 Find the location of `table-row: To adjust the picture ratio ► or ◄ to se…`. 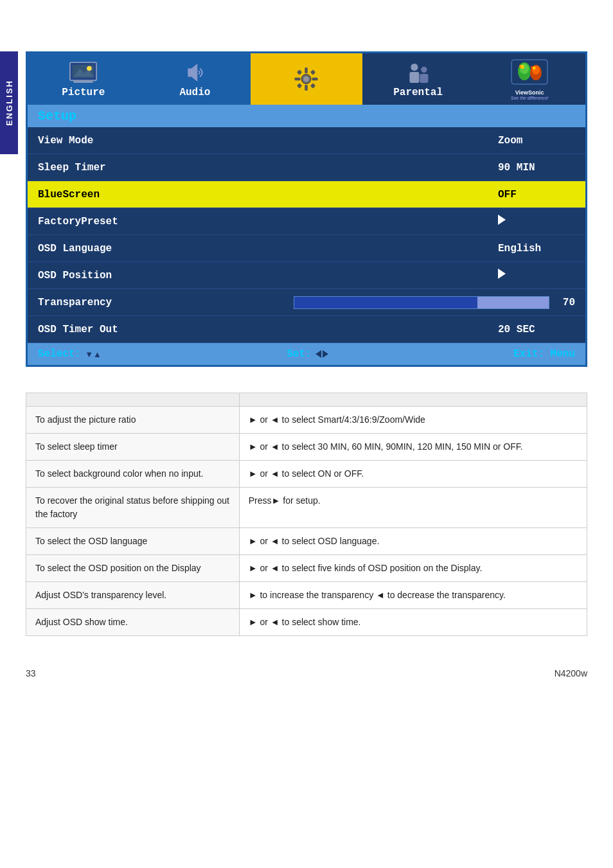

table-row: To adjust the picture ratio ► or ◄ to se… is located at coordinates (307, 420).